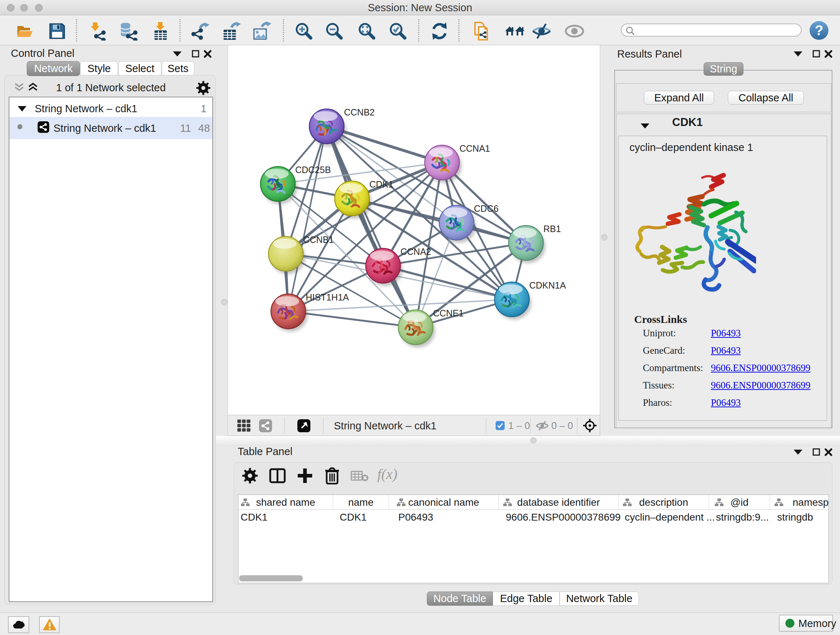 This screenshot has height=635, width=840. Describe the element at coordinates (381, 184) in the screenshot. I see `svg-text: CDK1` at that location.